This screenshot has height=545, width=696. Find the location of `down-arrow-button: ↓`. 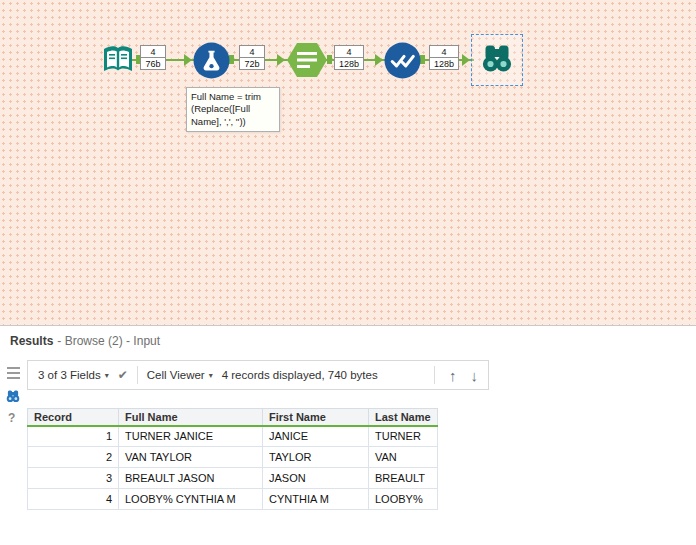

down-arrow-button: ↓ is located at coordinates (475, 376).